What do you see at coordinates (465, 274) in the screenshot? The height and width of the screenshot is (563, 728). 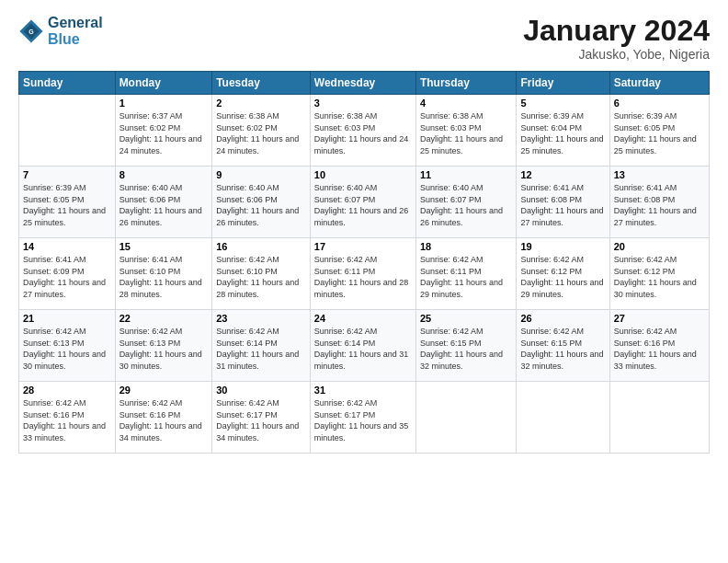 I see `calendar-cell: 18 Sunrise: 6:42 AMSunset: 6:11 PMDaylig…` at bounding box center [465, 274].